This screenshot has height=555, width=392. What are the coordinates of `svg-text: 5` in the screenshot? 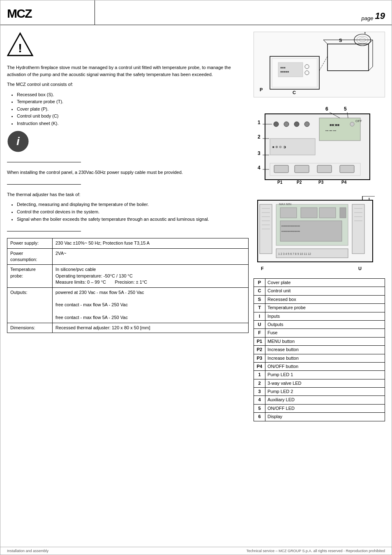 It's located at (345, 109).